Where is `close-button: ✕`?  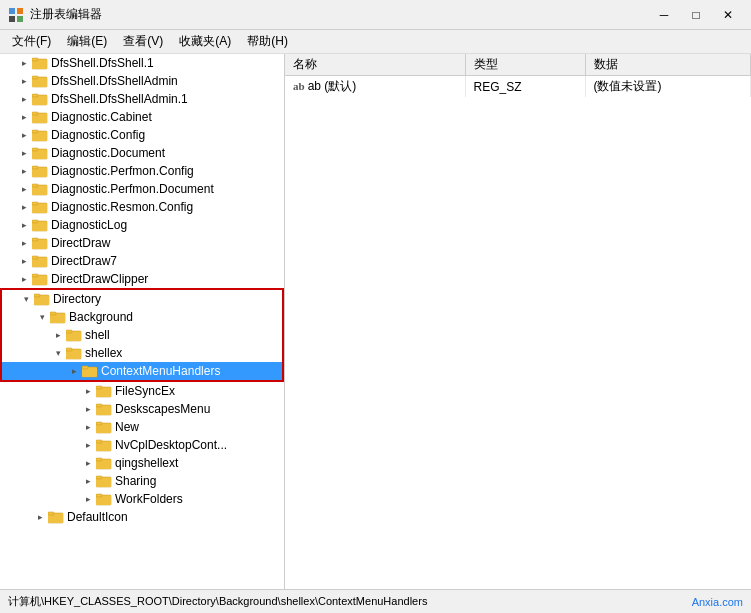
close-button: ✕ is located at coordinates (728, 15).